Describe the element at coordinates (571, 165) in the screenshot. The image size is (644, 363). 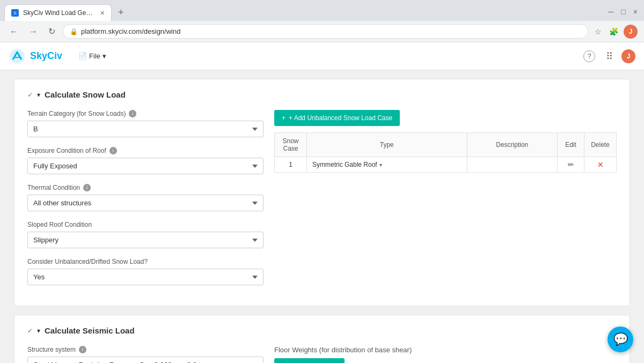
I see `snow-case-edit-button: ✏` at that location.